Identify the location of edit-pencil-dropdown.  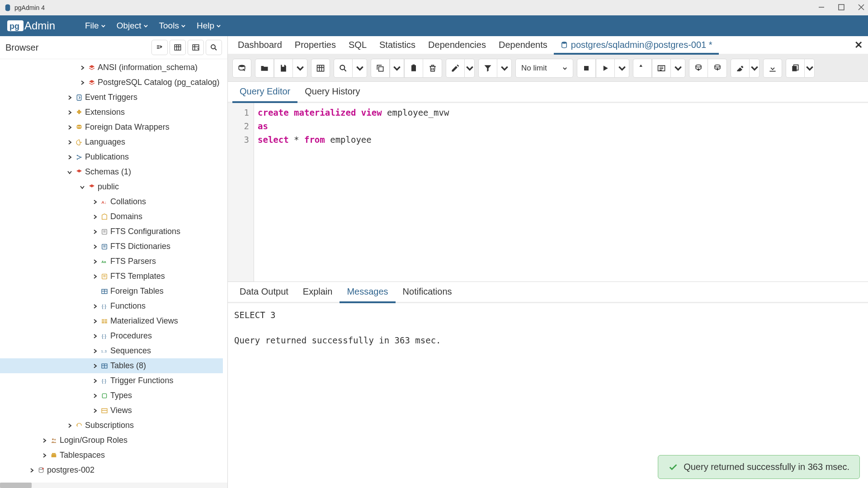
(470, 68).